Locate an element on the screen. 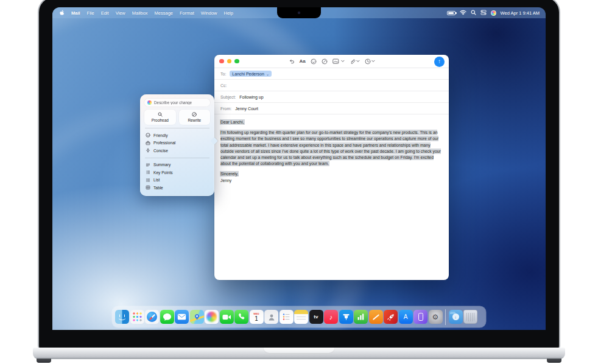  phone-outline-icon is located at coordinates (421, 317).